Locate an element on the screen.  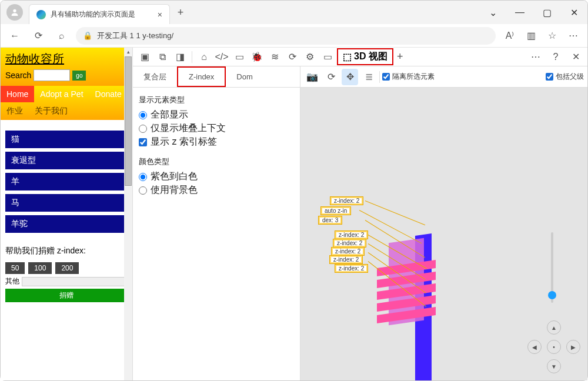
amount-50: 50 is located at coordinates (15, 268).